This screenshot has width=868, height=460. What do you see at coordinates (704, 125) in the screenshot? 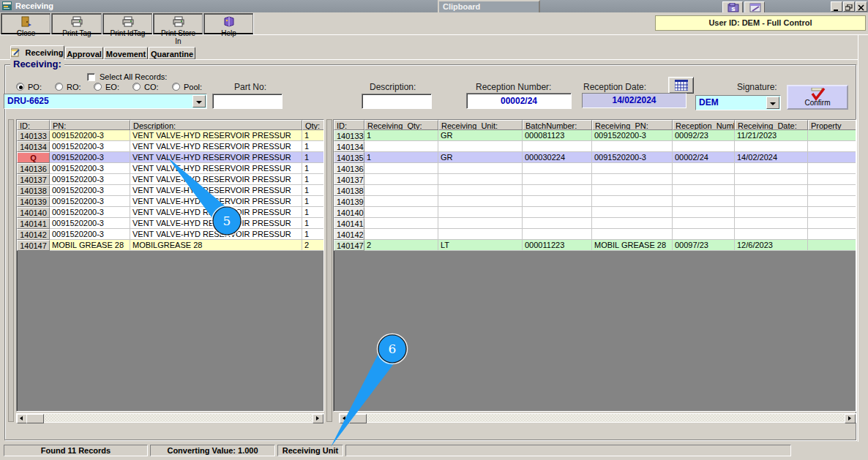
I see `column-header: Reception_Numbe` at bounding box center [704, 125].